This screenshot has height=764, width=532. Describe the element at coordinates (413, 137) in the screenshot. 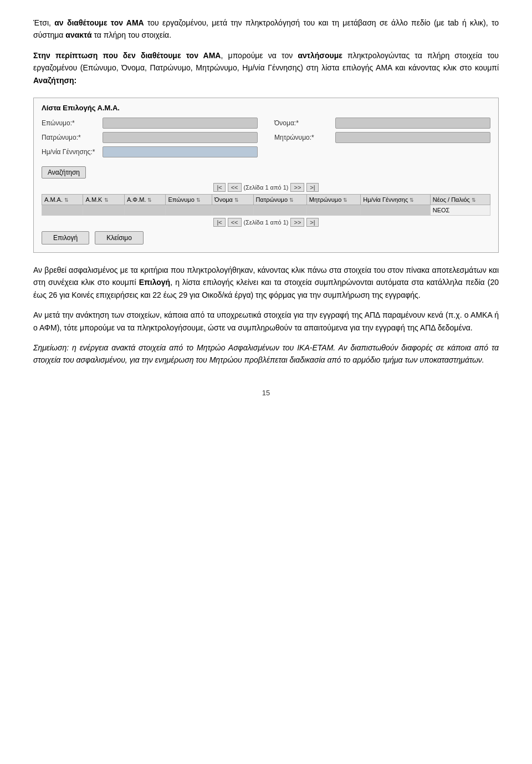

I see `input-mitronymo` at that location.